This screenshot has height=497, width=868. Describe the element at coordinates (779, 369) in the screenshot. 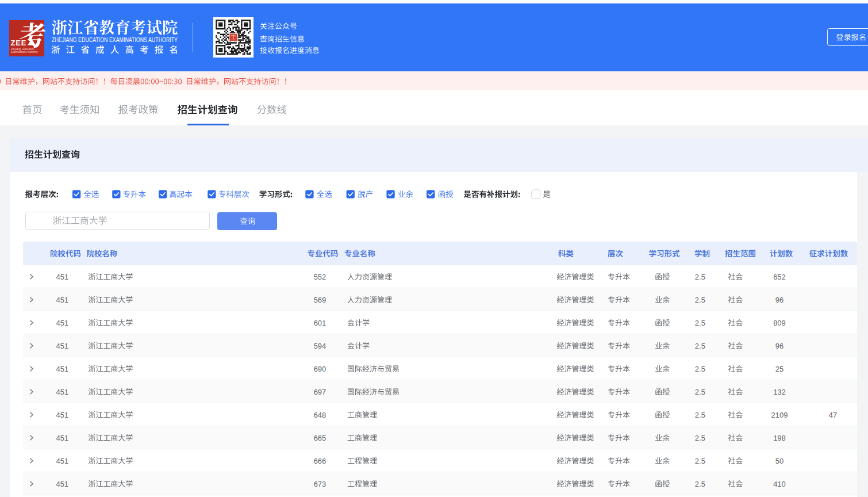

I see `svg-text: 25` at that location.